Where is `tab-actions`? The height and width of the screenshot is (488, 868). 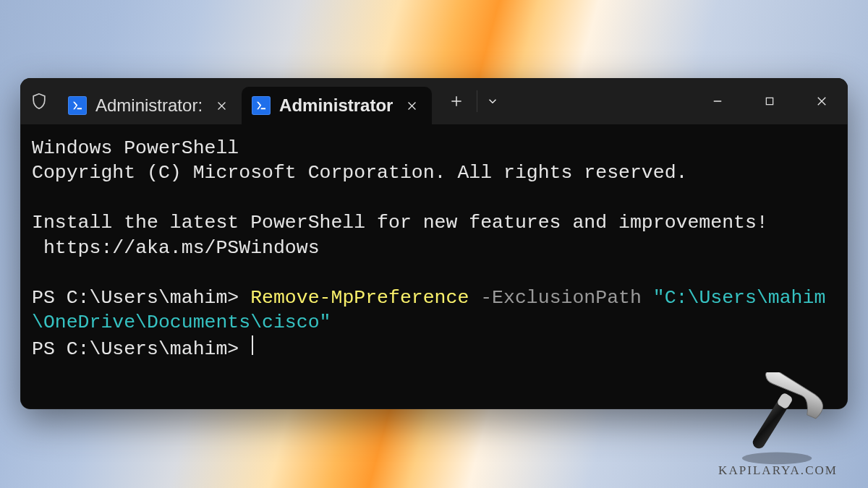 tab-actions is located at coordinates (472, 101).